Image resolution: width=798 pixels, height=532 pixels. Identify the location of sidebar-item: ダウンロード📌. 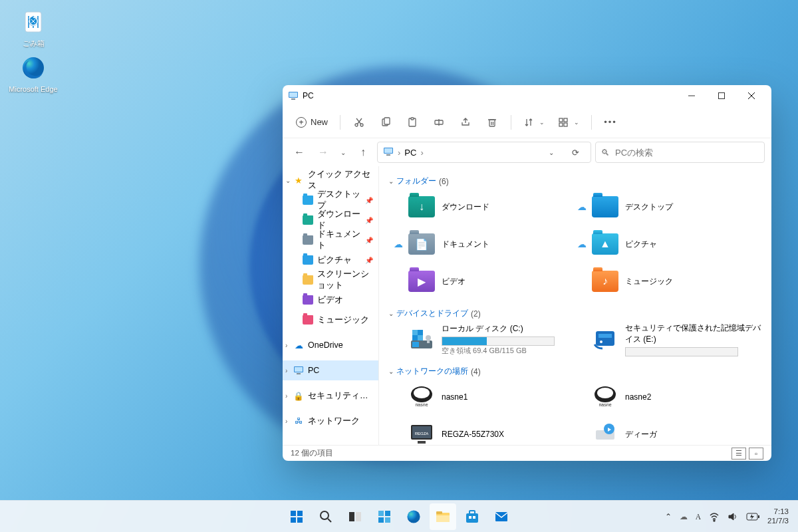
(331, 220).